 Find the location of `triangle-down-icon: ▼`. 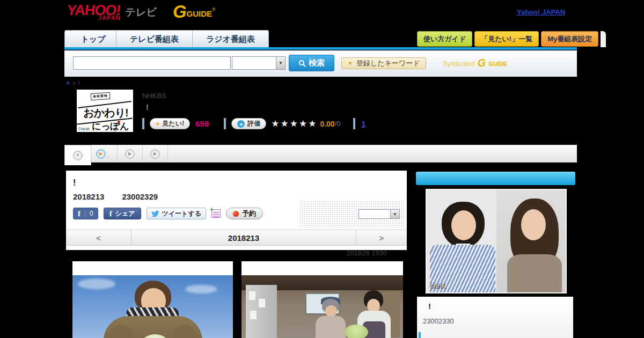

triangle-down-icon: ▼ is located at coordinates (350, 63).